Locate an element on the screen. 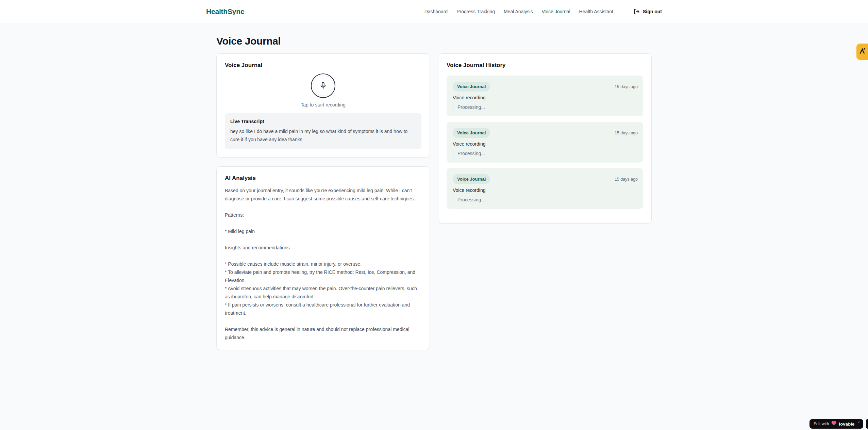  live-transcript-box: Live Transcript hey so like I do have a … is located at coordinates (323, 131).